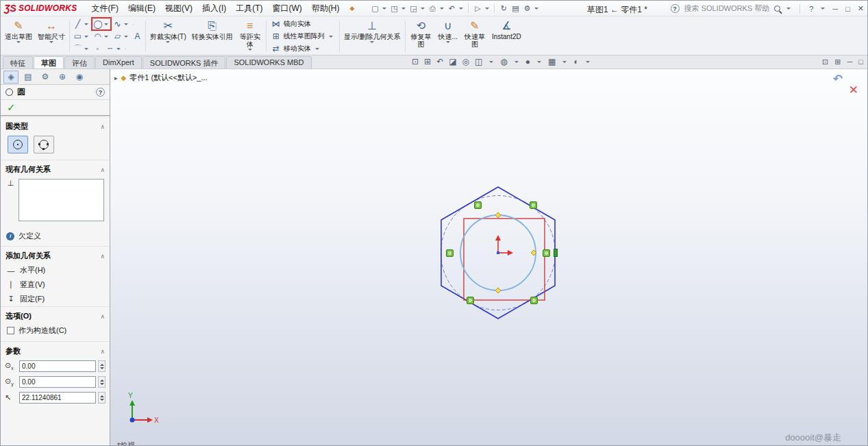  What do you see at coordinates (58, 397) in the screenshot?
I see `radius-input` at bounding box center [58, 397].